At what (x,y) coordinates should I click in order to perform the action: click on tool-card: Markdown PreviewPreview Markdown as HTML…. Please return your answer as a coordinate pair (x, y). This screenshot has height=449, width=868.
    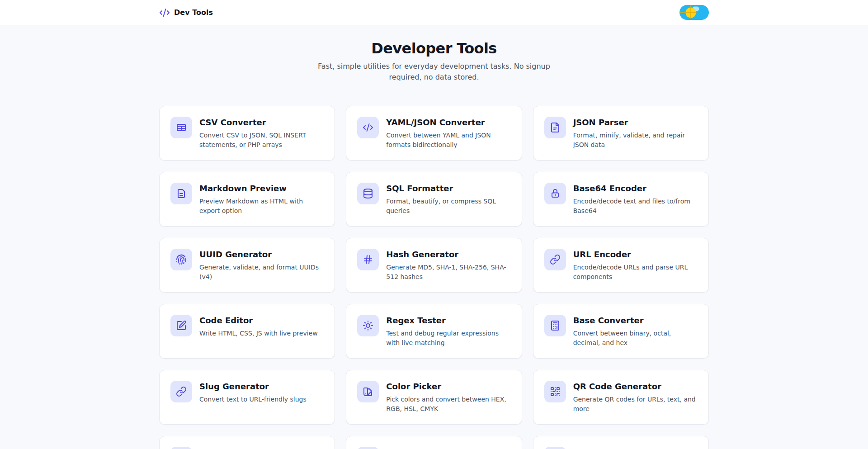
    Looking at the image, I should click on (247, 199).